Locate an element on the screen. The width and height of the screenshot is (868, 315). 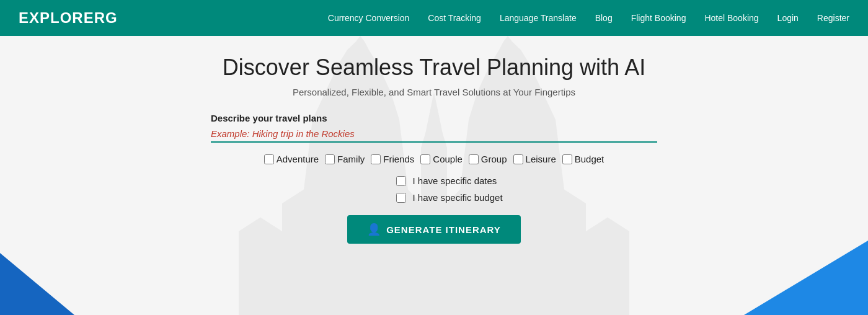
leisure-label: Leisure is located at coordinates (541, 159).